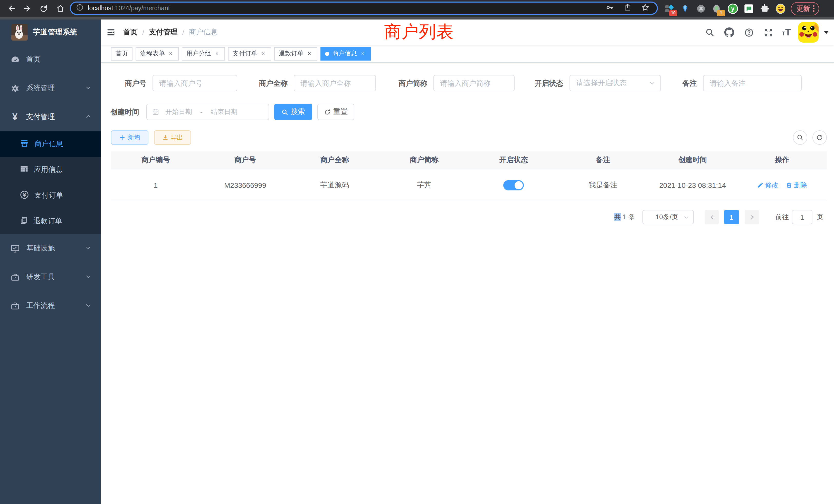 This screenshot has height=504, width=834. Describe the element at coordinates (768, 32) in the screenshot. I see `fullscreen-icon` at that location.